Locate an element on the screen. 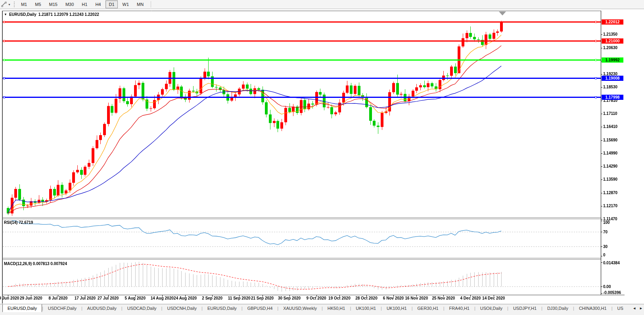 The image size is (644, 315). date-axis-label: 27 Jul 2020 is located at coordinates (108, 298).